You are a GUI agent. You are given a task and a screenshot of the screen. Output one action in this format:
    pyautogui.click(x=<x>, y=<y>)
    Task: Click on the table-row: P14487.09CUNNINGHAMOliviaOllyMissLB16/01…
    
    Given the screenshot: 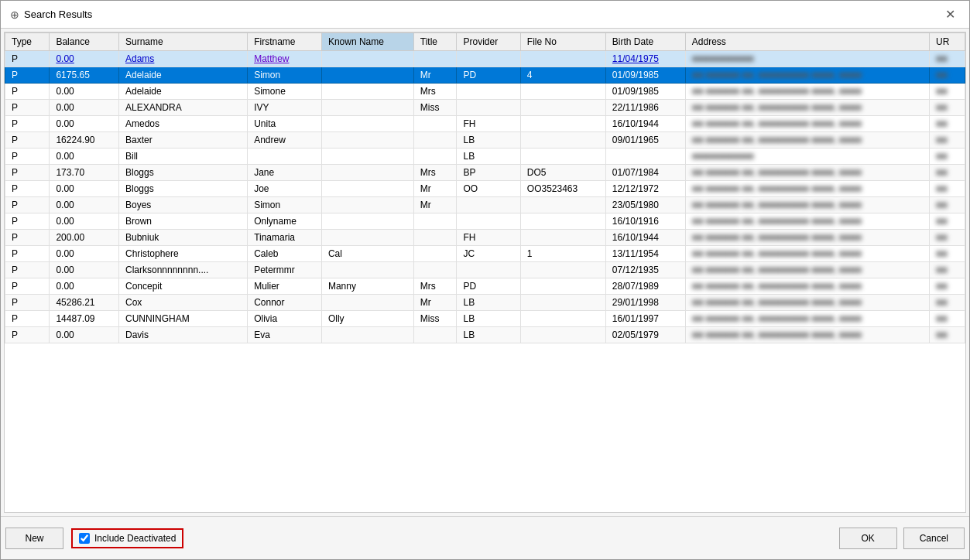 What is the action you would take?
    pyautogui.click(x=485, y=319)
    